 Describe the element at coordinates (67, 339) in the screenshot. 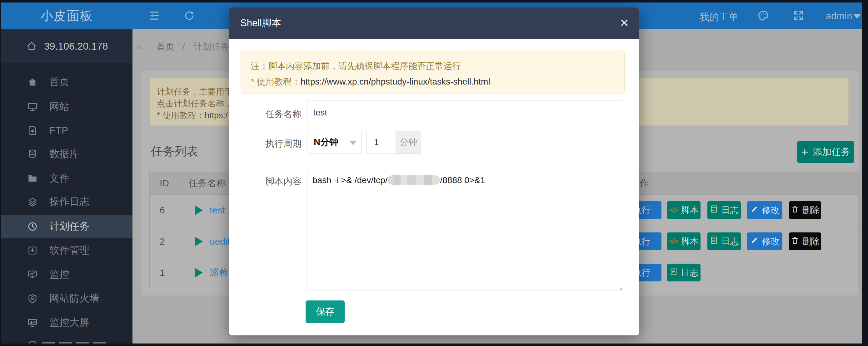

I see `sidebar-item-partial` at that location.